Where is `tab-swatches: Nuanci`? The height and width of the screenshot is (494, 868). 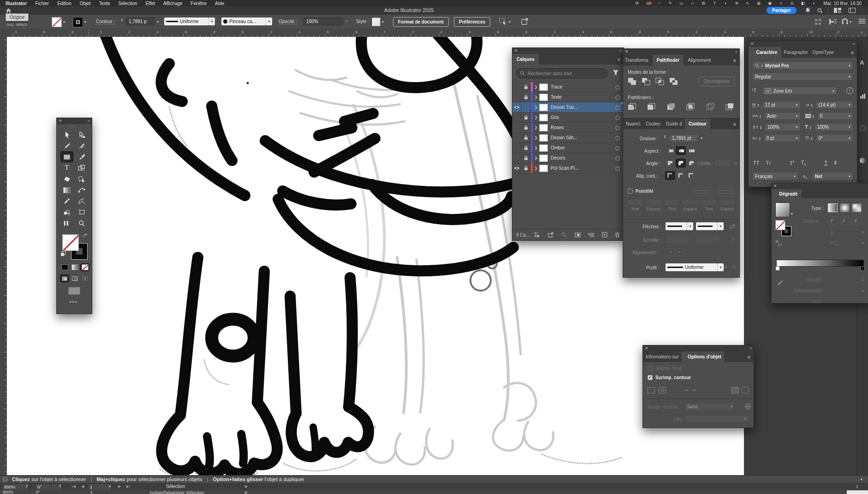
tab-swatches: Nuanci is located at coordinates (633, 124).